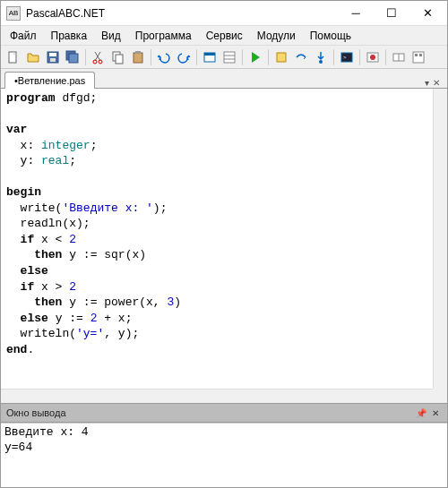  What do you see at coordinates (33, 57) in the screenshot?
I see `open-file-icon` at bounding box center [33, 57].